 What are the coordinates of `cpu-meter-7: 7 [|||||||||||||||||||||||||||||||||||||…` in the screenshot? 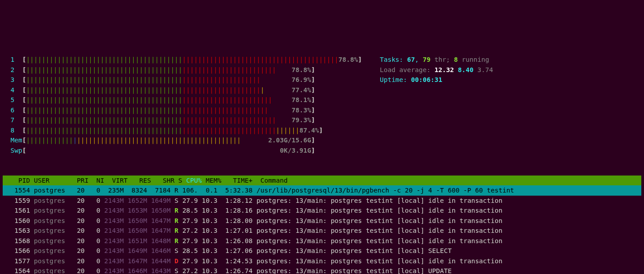 It's located at (182, 120).